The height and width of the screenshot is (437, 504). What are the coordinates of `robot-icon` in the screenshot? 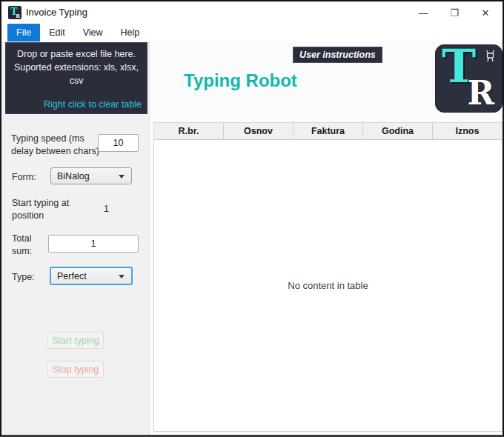 It's located at (491, 56).